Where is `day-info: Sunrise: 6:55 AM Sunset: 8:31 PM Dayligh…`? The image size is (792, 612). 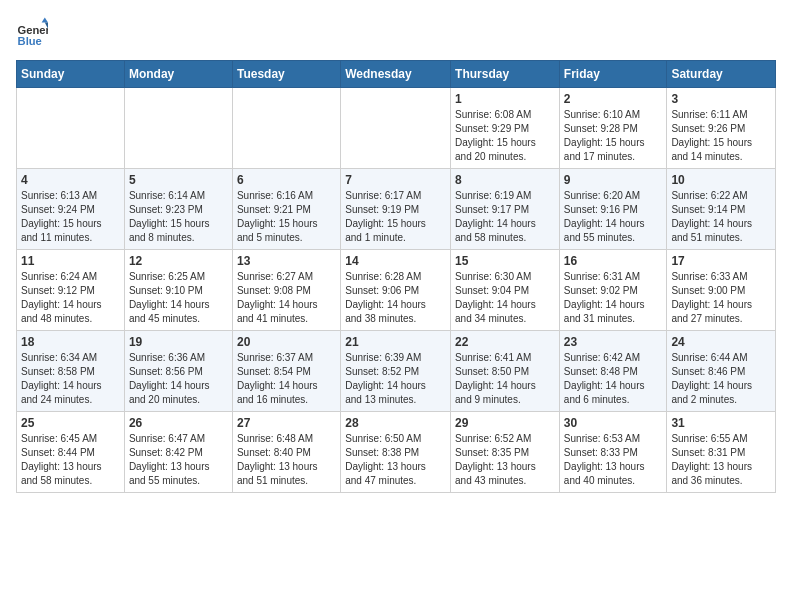
day-info: Sunrise: 6:55 AM Sunset: 8:31 PM Dayligh… is located at coordinates (721, 460).